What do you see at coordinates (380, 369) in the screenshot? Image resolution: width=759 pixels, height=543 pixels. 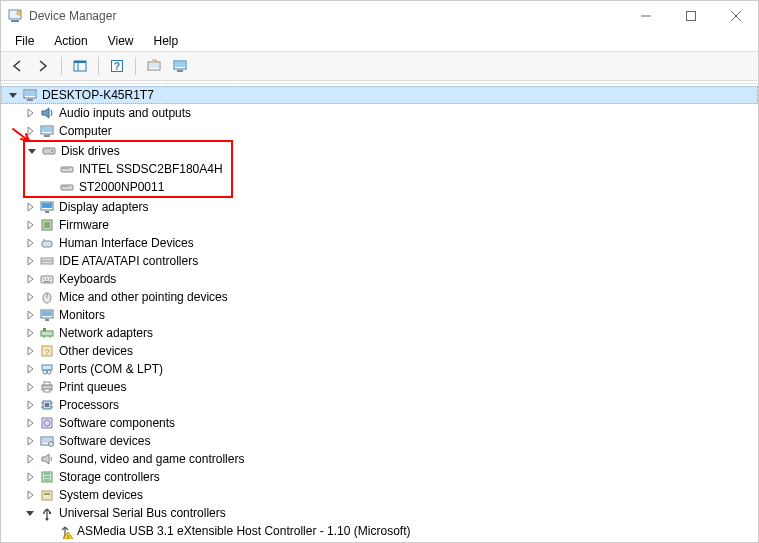 I see `tree-category: Ports (COM & LPT)` at bounding box center [380, 369].